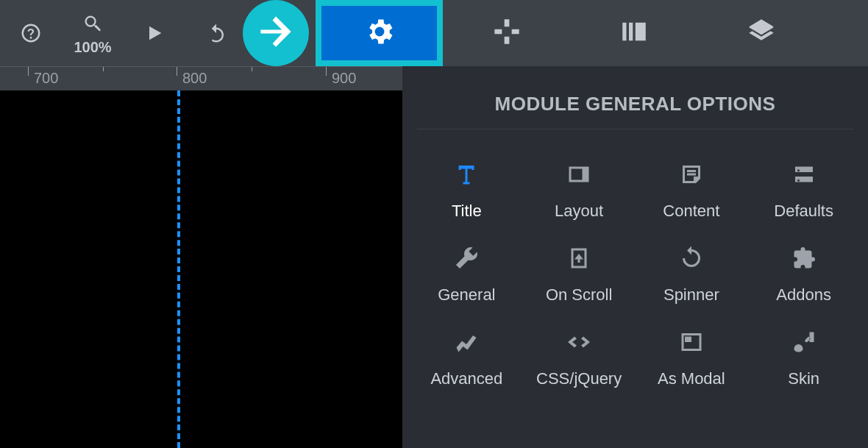 Image resolution: width=868 pixels, height=448 pixels. Describe the element at coordinates (46, 78) in the screenshot. I see `ruler-tick-label: 700` at that location.